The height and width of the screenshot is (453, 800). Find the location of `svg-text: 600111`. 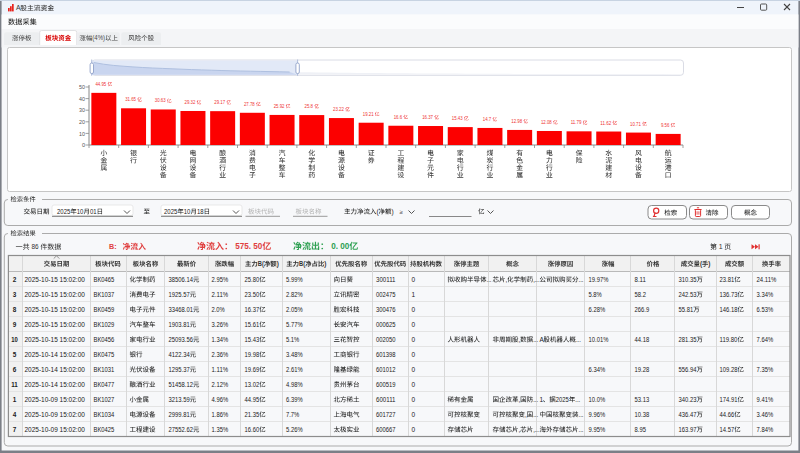

svg-text: 600111 is located at coordinates (386, 400).